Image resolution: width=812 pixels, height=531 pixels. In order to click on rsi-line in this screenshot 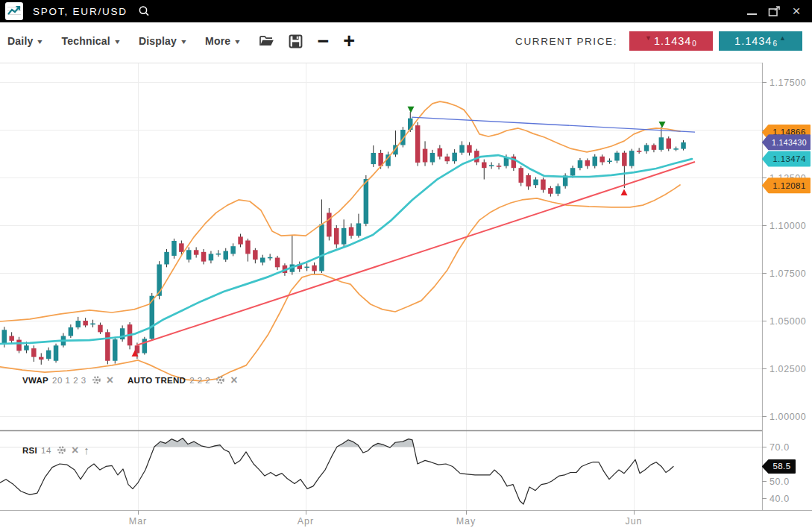, I will do `click(337, 471)`.